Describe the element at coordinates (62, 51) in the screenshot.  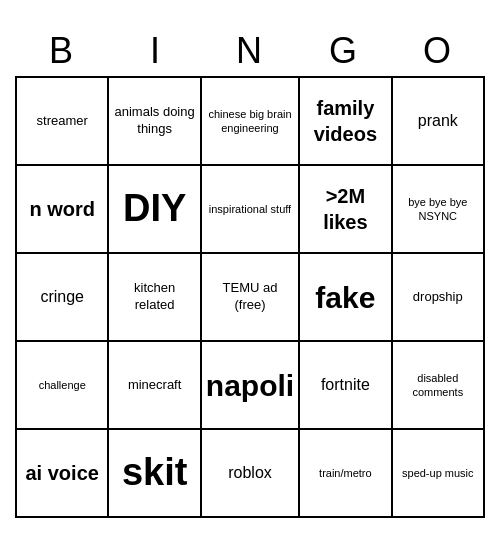
I see `letter-b: B` at that location.